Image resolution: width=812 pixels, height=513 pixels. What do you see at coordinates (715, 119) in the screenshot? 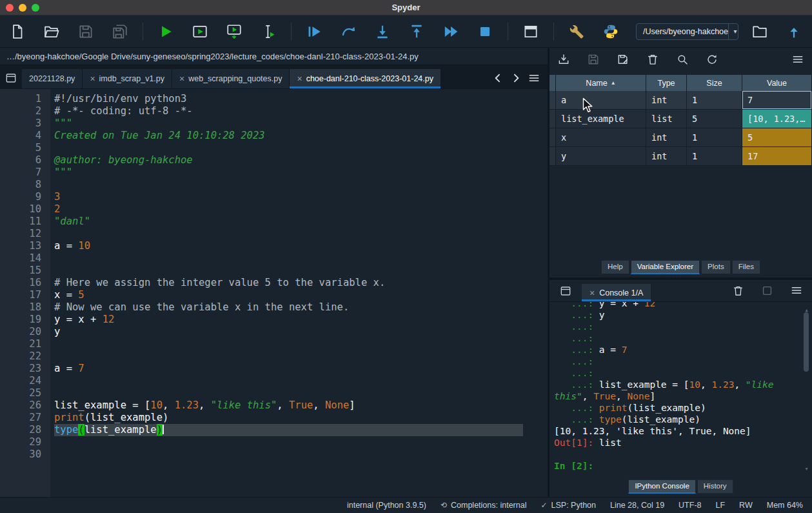
I see `variable-size-cell: 5` at bounding box center [715, 119].